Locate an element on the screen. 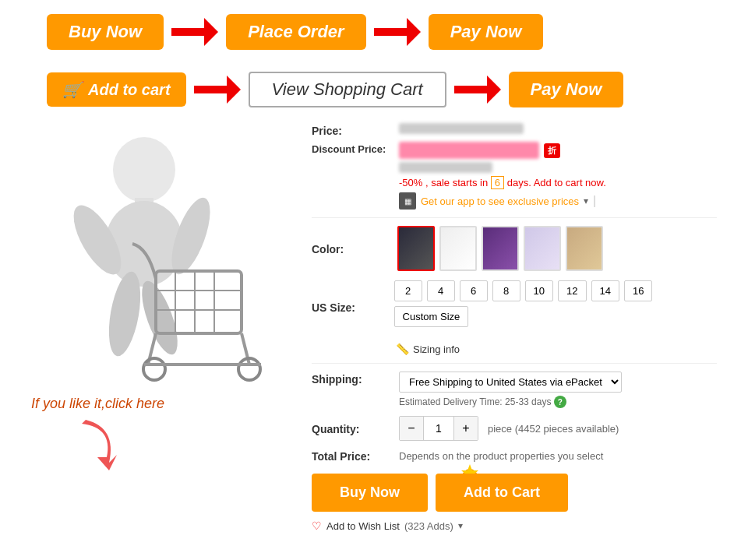 This screenshot has height=560, width=748. quantity-available-text: piece (4452 pieces available) is located at coordinates (553, 428).